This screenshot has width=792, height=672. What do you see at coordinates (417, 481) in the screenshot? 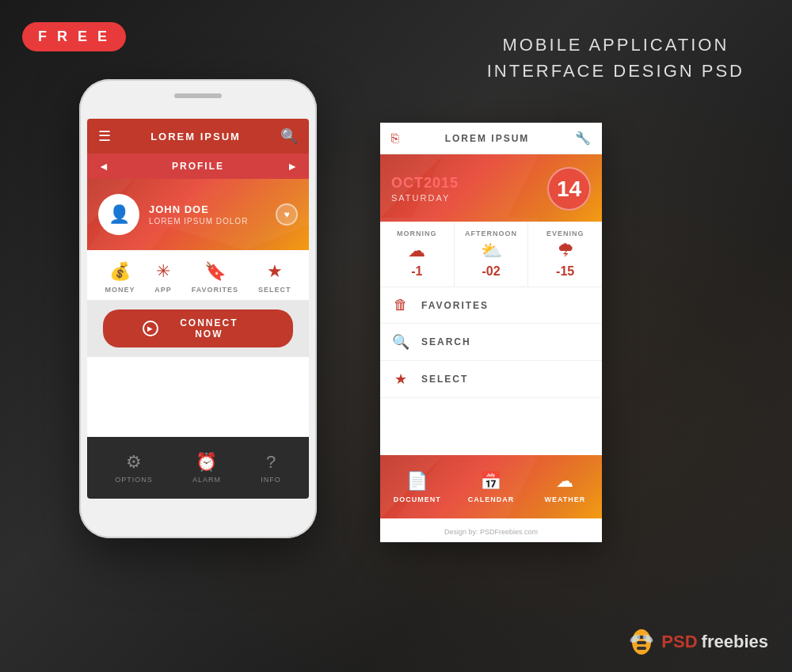
I see `document-icon: 📄` at bounding box center [417, 481].